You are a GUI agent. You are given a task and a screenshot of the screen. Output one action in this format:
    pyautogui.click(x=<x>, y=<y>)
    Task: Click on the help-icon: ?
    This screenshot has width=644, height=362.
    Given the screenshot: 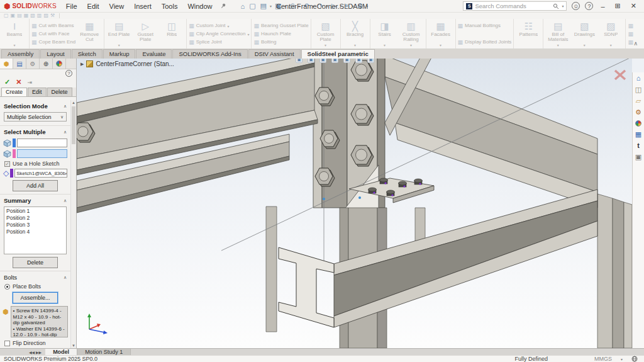 What is the action you would take?
    pyautogui.click(x=589, y=6)
    